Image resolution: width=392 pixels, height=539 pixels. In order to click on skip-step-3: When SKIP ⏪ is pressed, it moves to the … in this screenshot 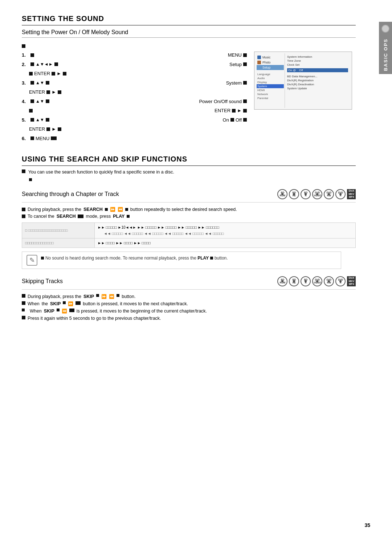, I will do `click(189, 311)`.